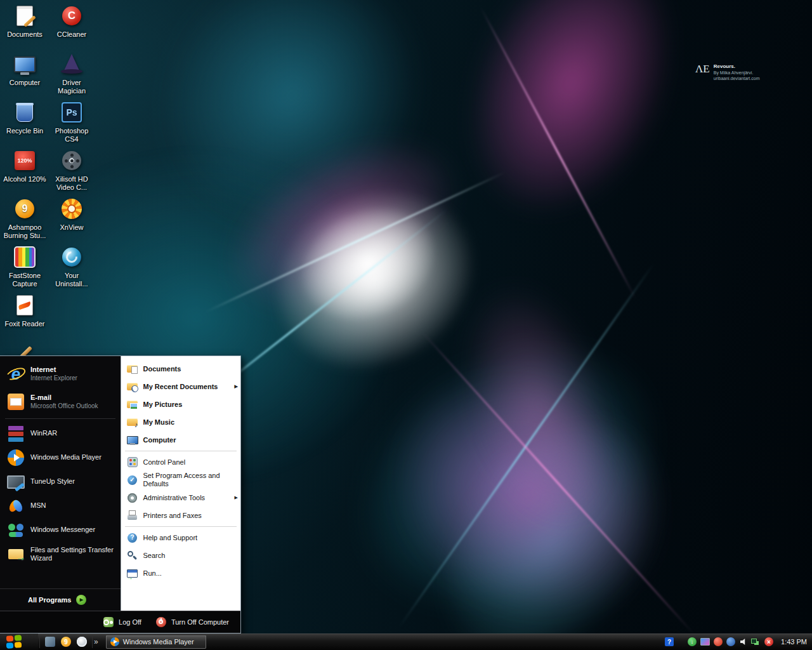 The image size is (812, 650). Describe the element at coordinates (60, 434) in the screenshot. I see `start-menu-item-winrar: WinRAR` at that location.